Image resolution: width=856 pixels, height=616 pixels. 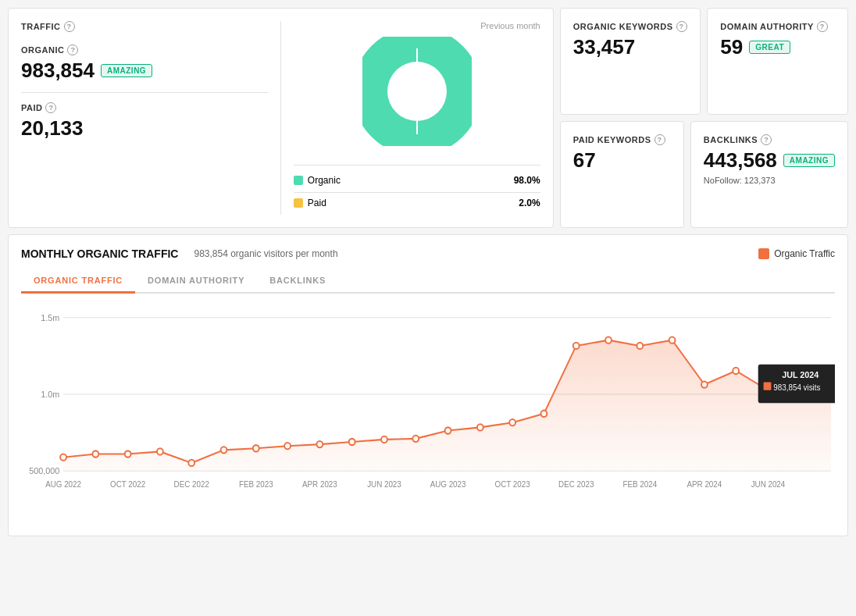 I want to click on svg-text: 1.5m, so click(x=50, y=318).